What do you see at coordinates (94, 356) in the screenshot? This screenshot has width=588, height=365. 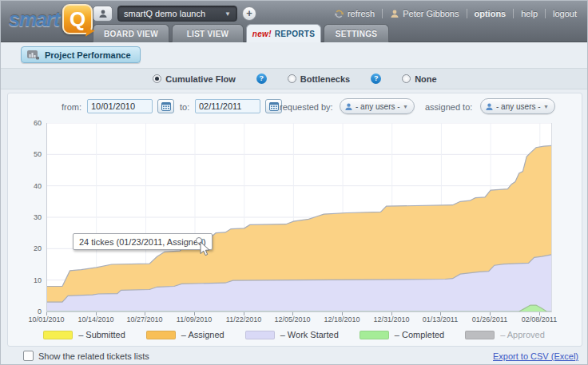 I see `related-tickets-label: Show the related tickets lists` at bounding box center [94, 356].